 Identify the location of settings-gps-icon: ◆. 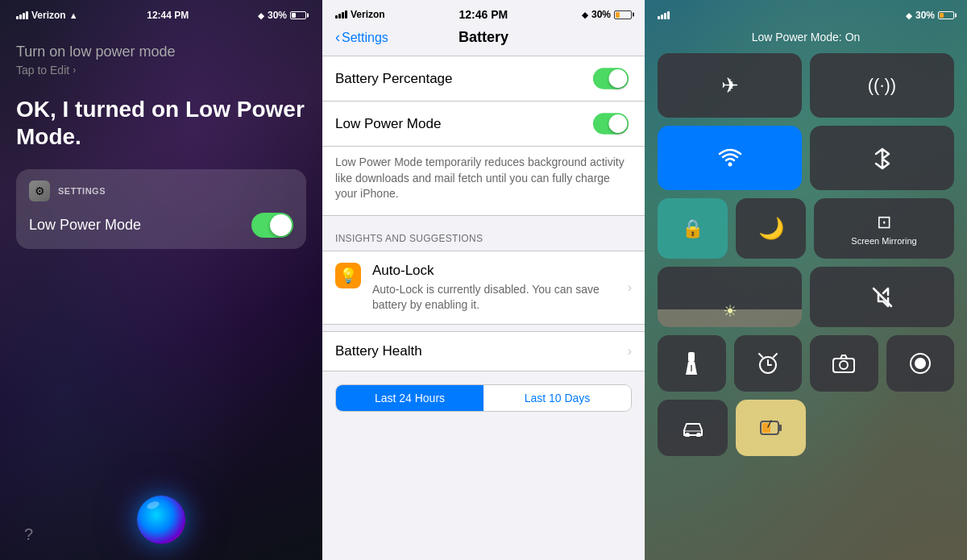
(585, 15).